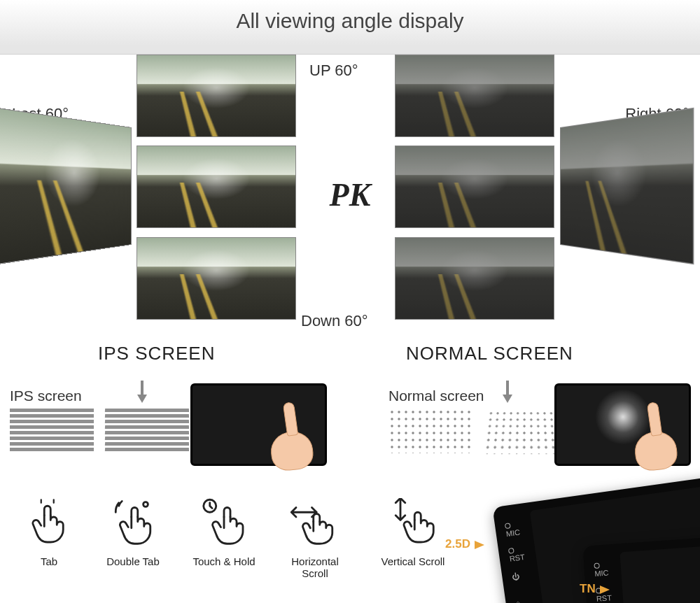 The width and height of the screenshot is (700, 603). What do you see at coordinates (413, 561) in the screenshot?
I see `gesture-label: Vertical Scroll` at bounding box center [413, 561].